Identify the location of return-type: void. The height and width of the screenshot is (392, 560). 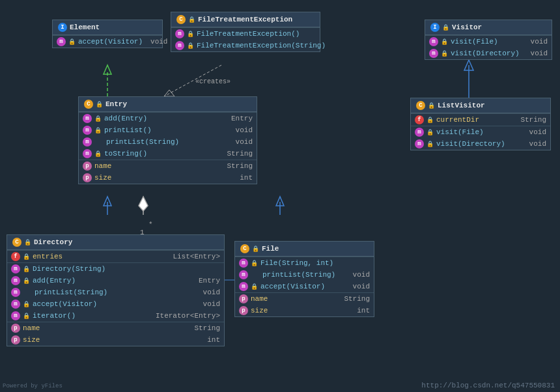
(156, 42).